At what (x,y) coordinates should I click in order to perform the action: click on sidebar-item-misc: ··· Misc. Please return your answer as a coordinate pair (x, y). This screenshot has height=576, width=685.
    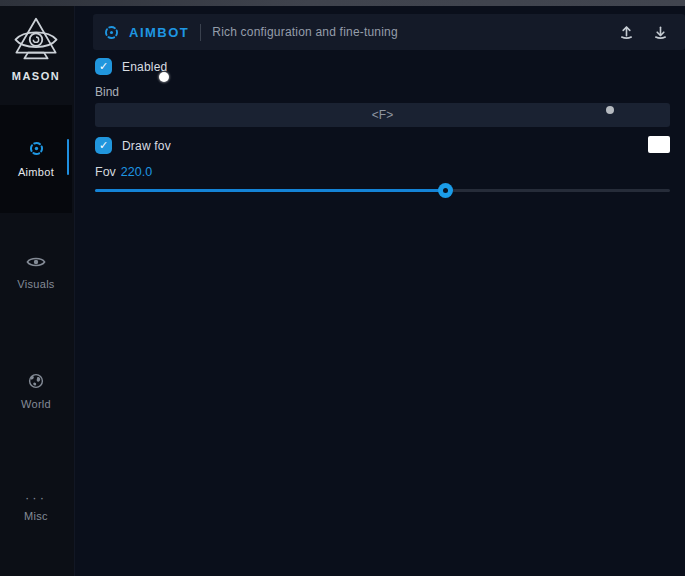
    Looking at the image, I should click on (36, 507).